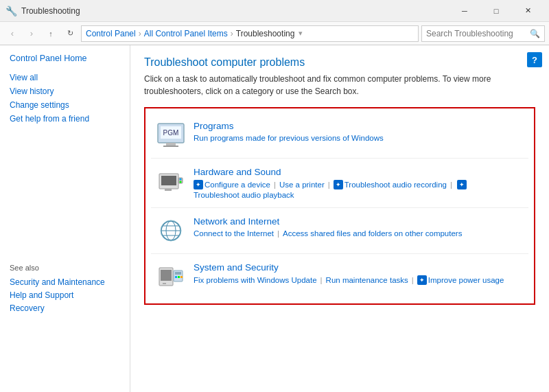 This screenshot has height=392, width=549. Describe the element at coordinates (535, 60) in the screenshot. I see `help-button: ?` at that location.